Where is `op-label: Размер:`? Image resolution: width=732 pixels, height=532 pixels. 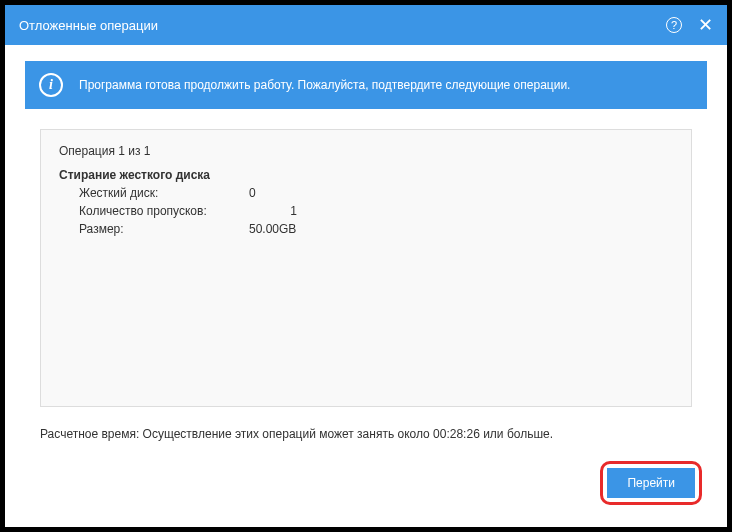
op-label: Размер: is located at coordinates (164, 229).